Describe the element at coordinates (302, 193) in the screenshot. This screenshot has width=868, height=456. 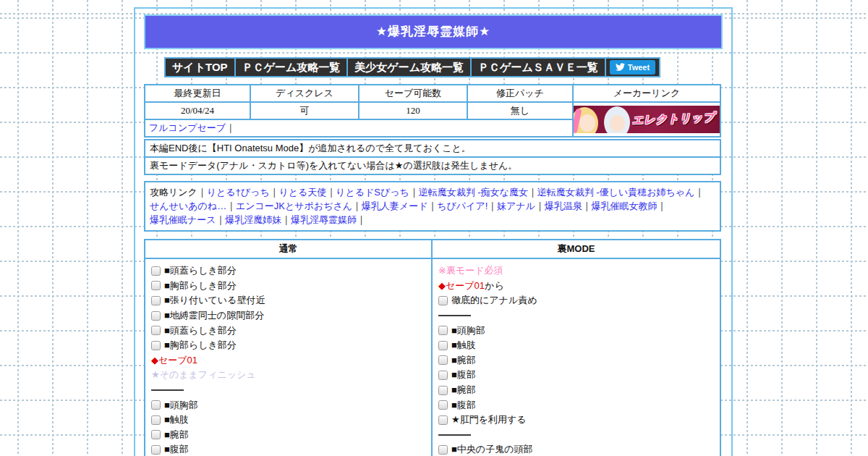
I see `walkthrough-link: りとる天使` at that location.